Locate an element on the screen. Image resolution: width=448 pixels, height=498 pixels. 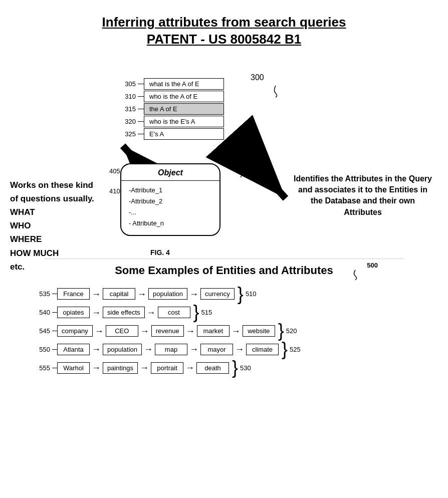
brace-530: } is located at coordinates (235, 368).